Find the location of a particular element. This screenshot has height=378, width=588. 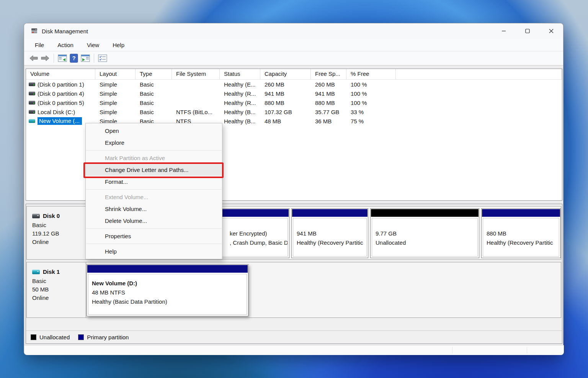

partition-box: 9.77 GBUnallocated is located at coordinates (425, 233).